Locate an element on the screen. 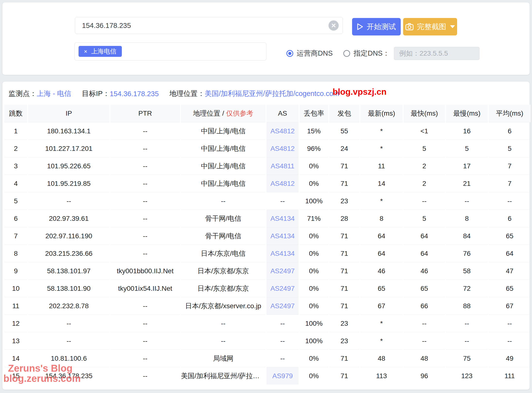  radio-custom-dns is located at coordinates (347, 53).